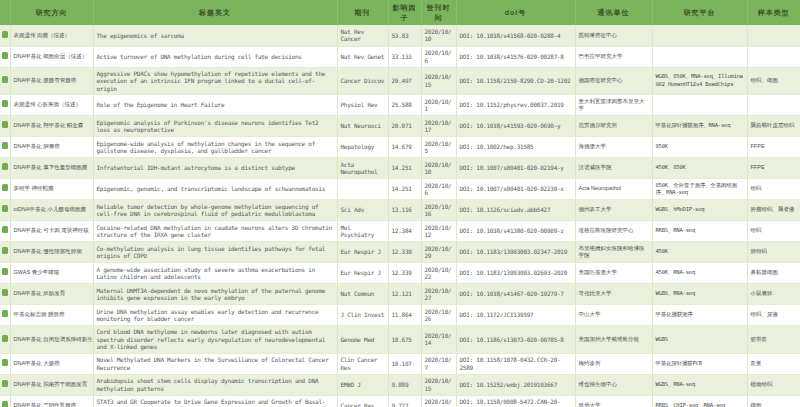 Image resolution: width=800 pixels, height=407 pixels. What do you see at coordinates (516, 81) in the screenshot?
I see `cell-doi: DOI: 10.1158/2159-8290.CD-20-1202` at bounding box center [516, 81].